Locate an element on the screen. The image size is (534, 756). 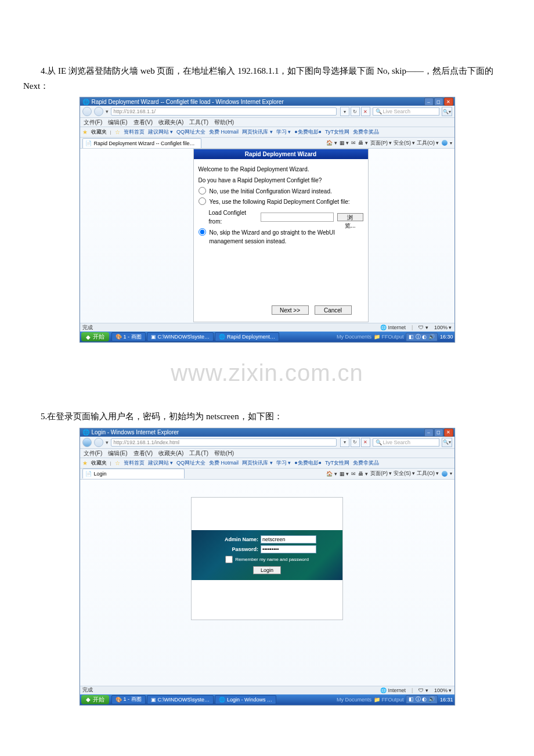
task-ie: 🌐Rapid Deployment… is located at coordinates (247, 337).